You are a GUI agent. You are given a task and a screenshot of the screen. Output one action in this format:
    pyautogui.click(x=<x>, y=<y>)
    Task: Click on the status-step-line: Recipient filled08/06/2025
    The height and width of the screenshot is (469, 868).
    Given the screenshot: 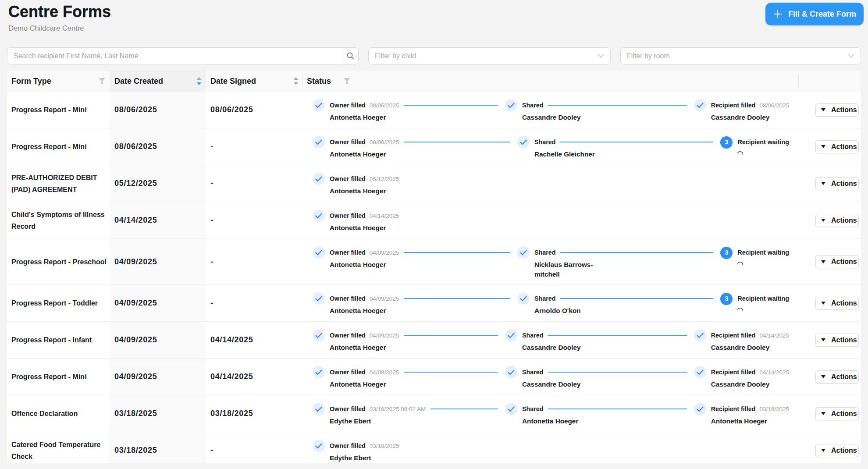 What is the action you would take?
    pyautogui.click(x=742, y=105)
    